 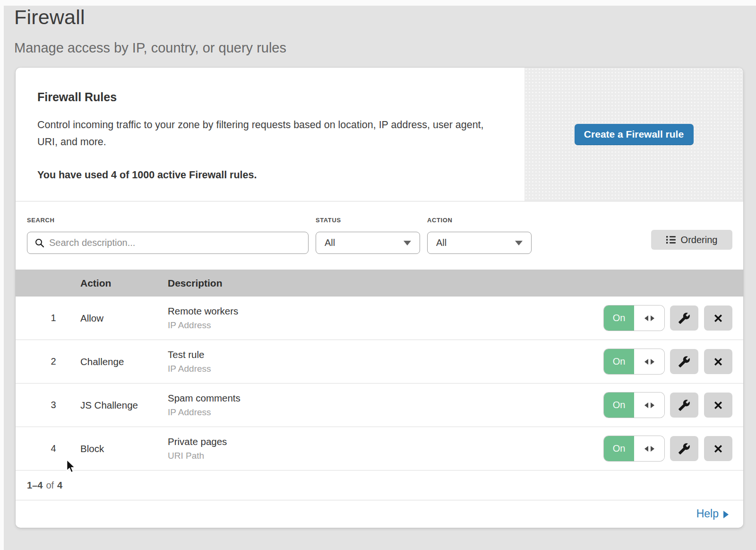 What do you see at coordinates (168, 243) in the screenshot?
I see `search-box` at bounding box center [168, 243].